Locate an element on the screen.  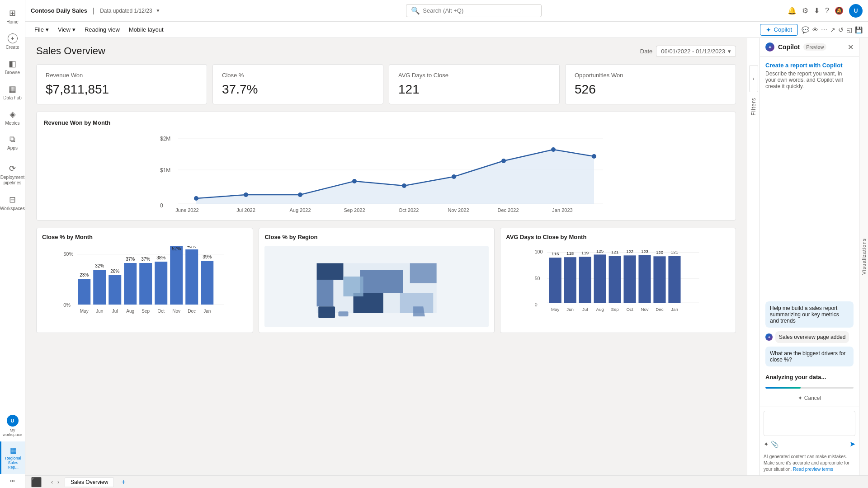
svg-text: Jan is located at coordinates (675, 309).